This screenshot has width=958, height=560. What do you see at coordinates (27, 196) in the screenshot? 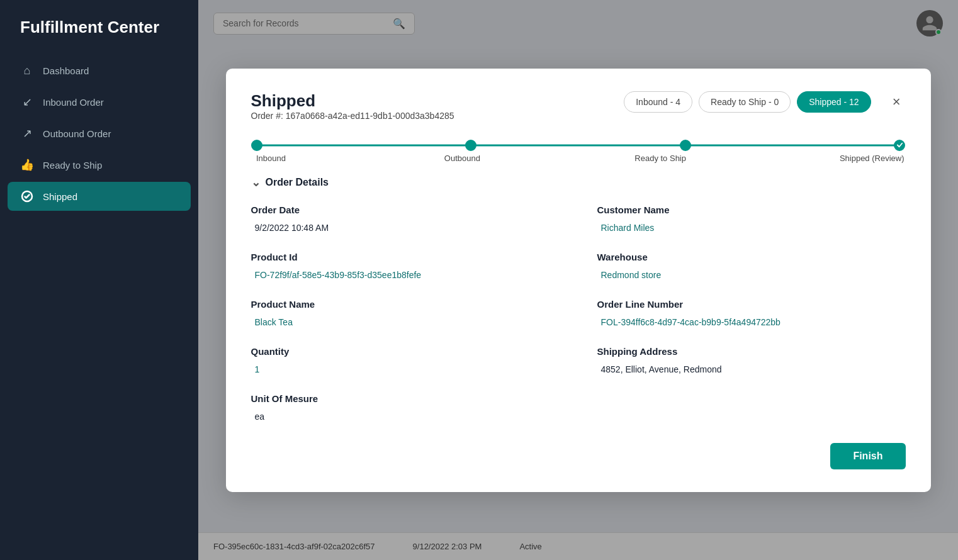
I see `shipped-icon` at bounding box center [27, 196].